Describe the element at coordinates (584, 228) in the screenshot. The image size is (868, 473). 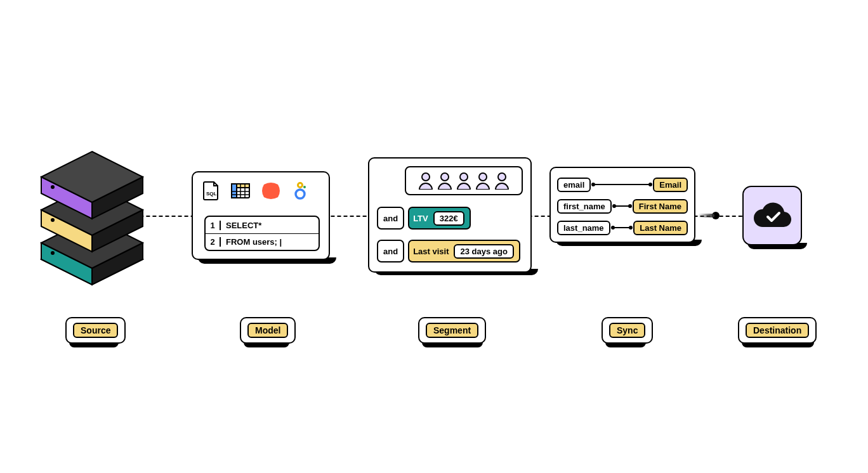
I see `mapping-source: last_name` at that location.